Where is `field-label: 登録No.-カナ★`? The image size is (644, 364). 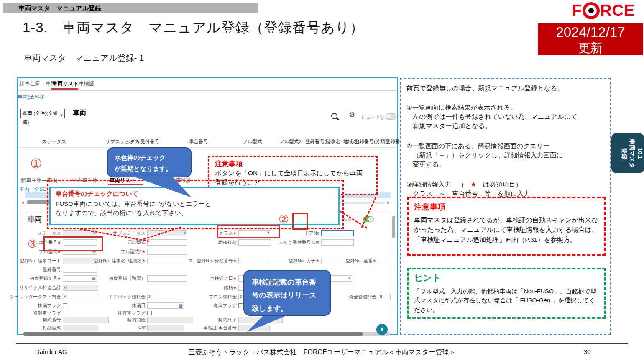 field-label: 登録No.-カナ★ is located at coordinates (291, 261).